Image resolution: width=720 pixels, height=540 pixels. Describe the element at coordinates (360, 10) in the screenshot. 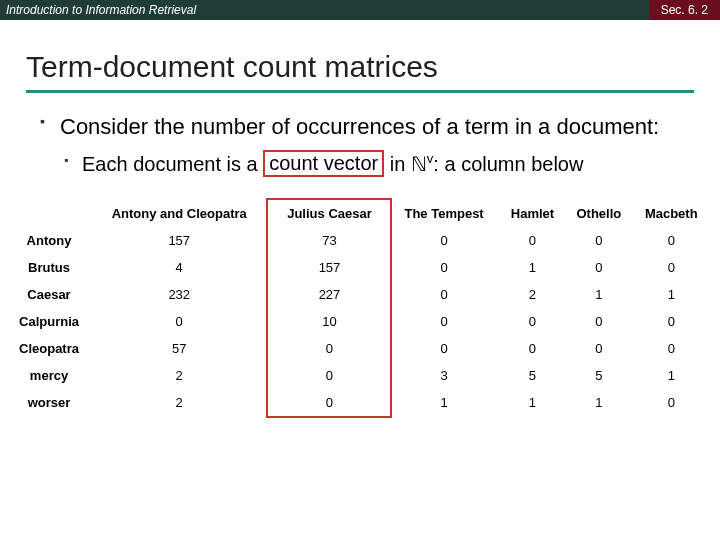

I see `top-bar: Introduction to Information Retrieval Se…` at that location.